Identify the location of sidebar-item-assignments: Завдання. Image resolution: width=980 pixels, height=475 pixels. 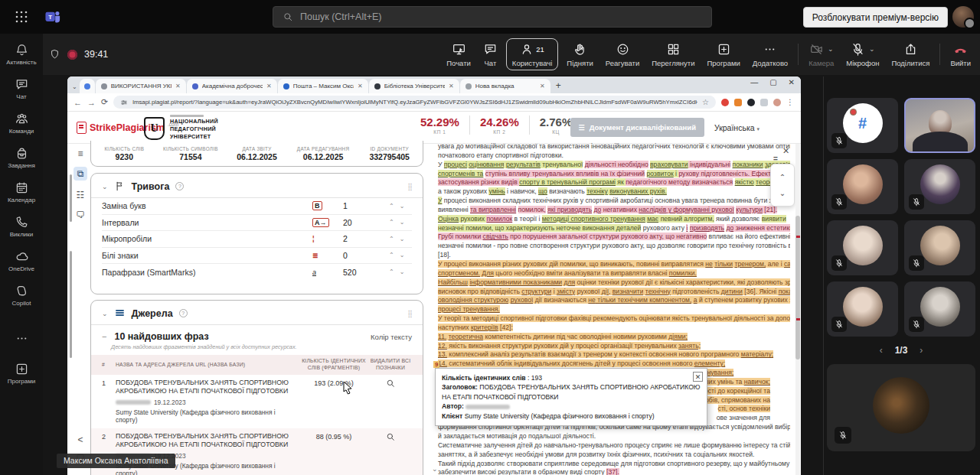
(21, 158).